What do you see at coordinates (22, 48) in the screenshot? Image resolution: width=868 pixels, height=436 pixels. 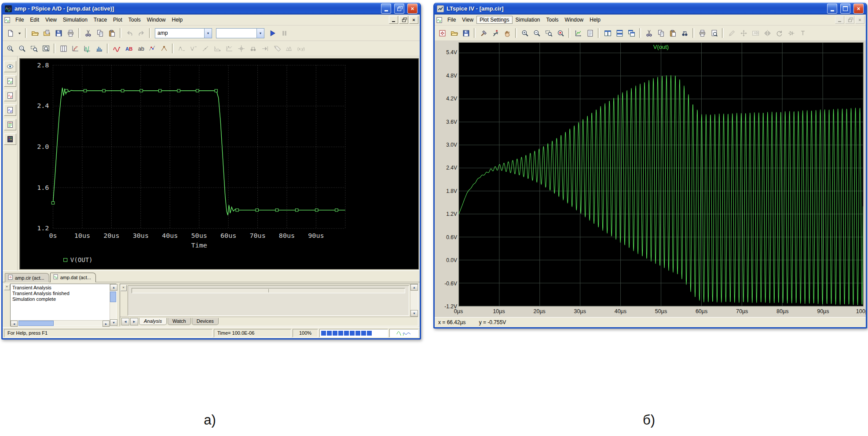 I see `zoom-out-icon` at bounding box center [22, 48].